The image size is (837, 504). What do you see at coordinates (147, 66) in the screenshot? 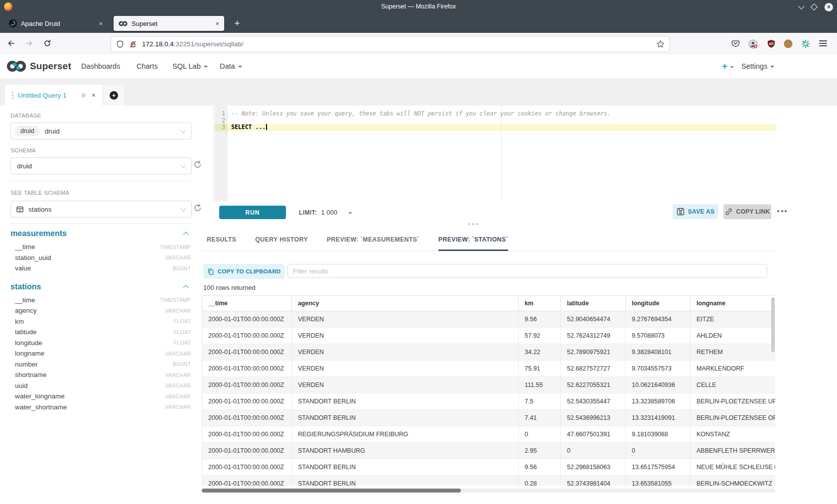
I see `nav-item-label: Charts` at bounding box center [147, 66].